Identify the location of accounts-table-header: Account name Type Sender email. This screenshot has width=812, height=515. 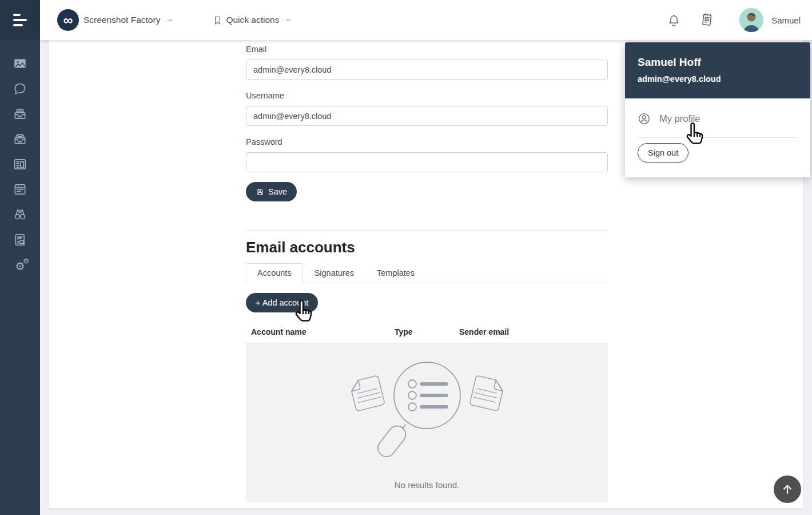
(427, 332).